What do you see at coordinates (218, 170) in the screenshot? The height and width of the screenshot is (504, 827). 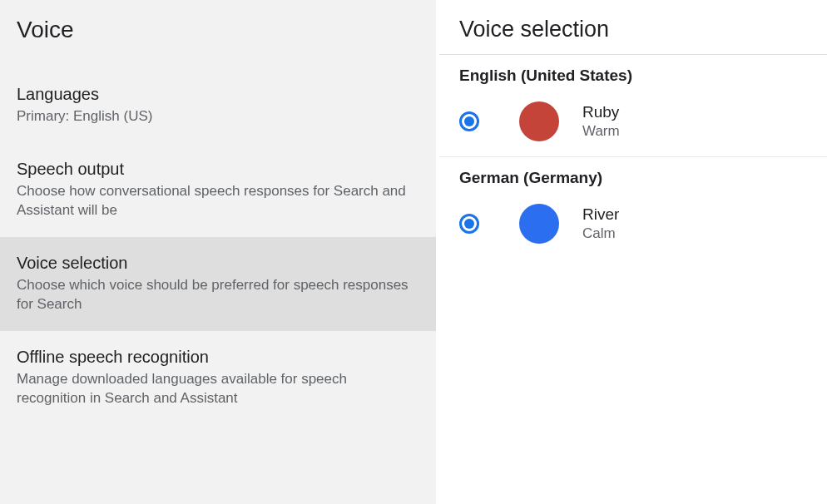 I see `settings-item-title: Speech output` at bounding box center [218, 170].